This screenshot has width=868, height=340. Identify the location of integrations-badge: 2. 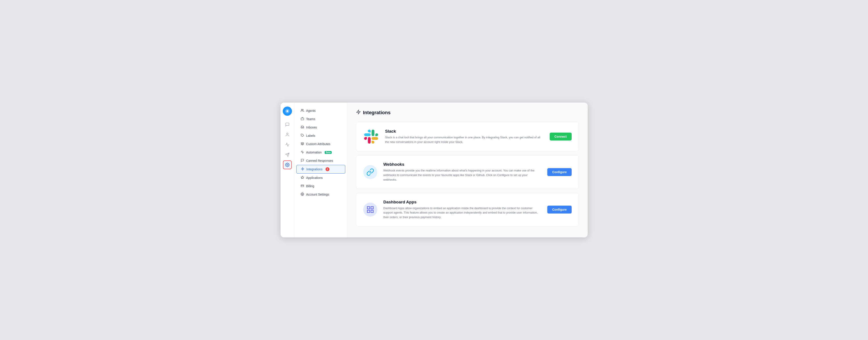
(328, 169).